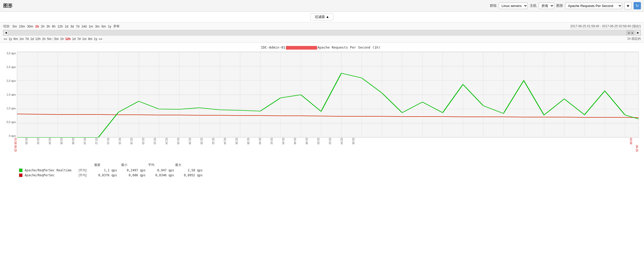 This screenshot has height=270, width=644. Describe the element at coordinates (49, 39) in the screenshot. I see `nav-5m-back: 5m` at that location.